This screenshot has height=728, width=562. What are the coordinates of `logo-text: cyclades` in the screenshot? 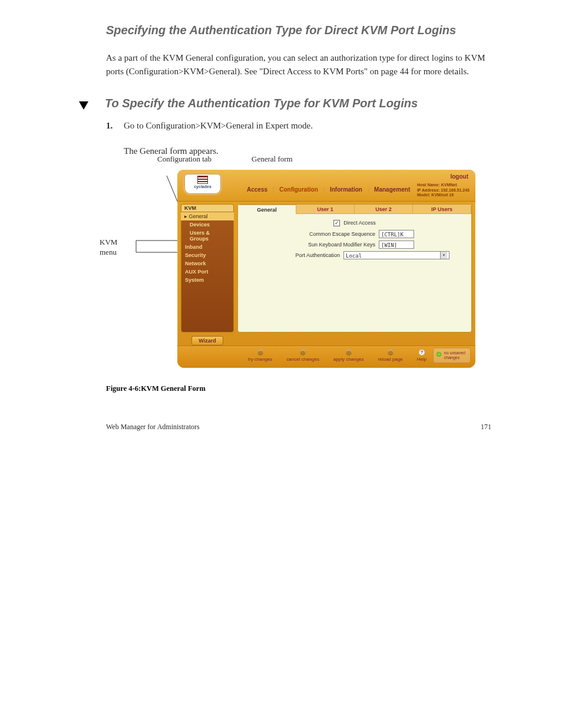 It's located at (203, 186).